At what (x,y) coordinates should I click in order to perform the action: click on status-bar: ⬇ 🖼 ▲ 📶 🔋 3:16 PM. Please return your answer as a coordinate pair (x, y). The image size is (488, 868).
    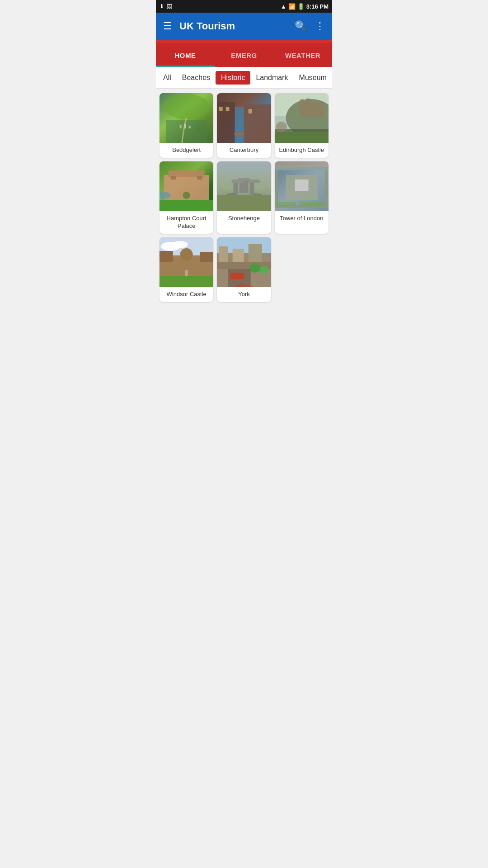
    Looking at the image, I should click on (244, 6).